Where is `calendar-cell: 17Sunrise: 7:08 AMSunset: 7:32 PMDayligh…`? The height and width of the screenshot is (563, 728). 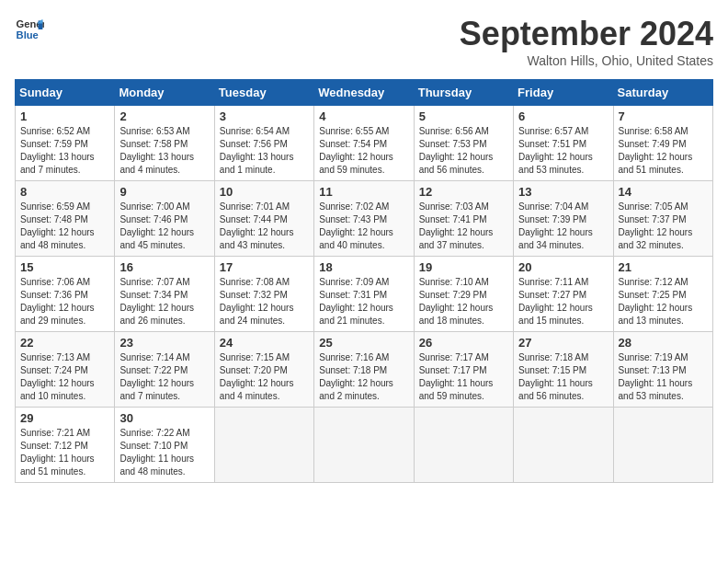 calendar-cell: 17Sunrise: 7:08 AMSunset: 7:32 PMDayligh… is located at coordinates (264, 294).